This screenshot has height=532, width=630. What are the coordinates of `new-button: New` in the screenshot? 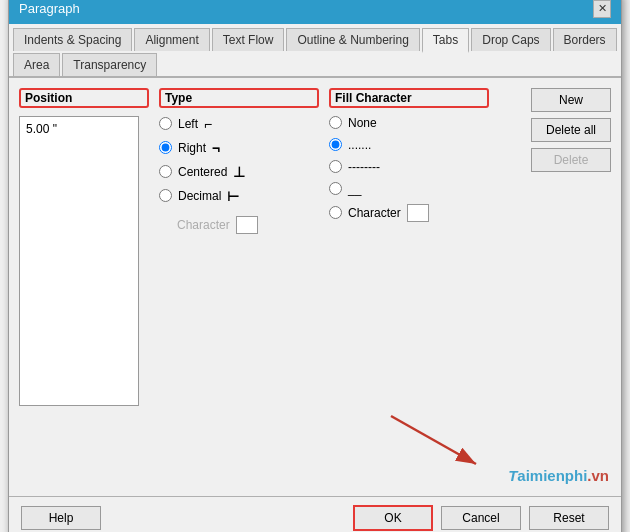 It's located at (571, 100).